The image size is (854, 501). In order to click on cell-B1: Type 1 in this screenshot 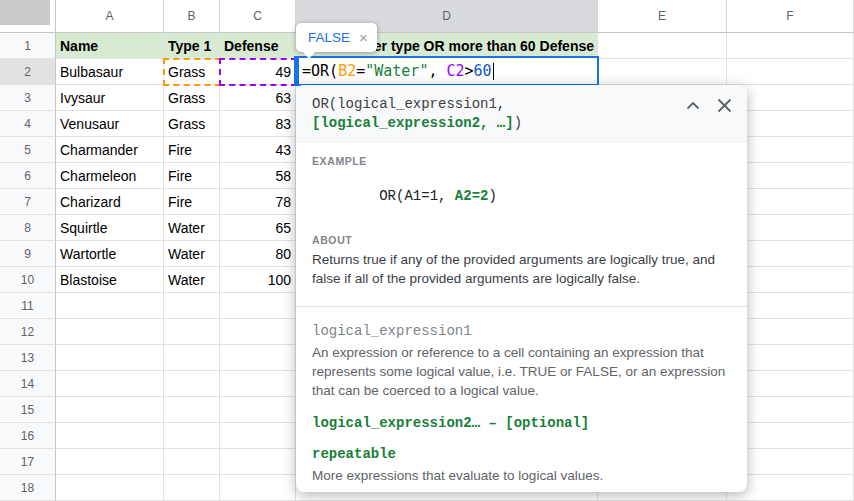, I will do `click(192, 46)`.